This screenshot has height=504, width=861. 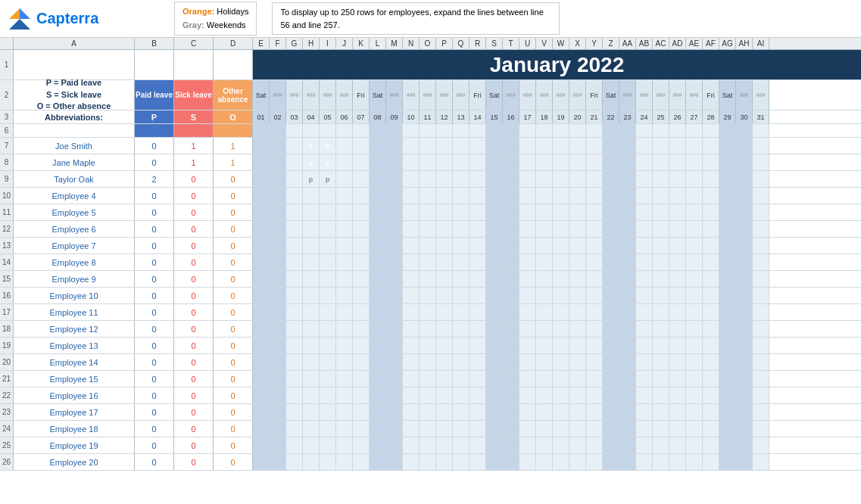 I want to click on cal-col-letter-4: H, so click(x=311, y=44).